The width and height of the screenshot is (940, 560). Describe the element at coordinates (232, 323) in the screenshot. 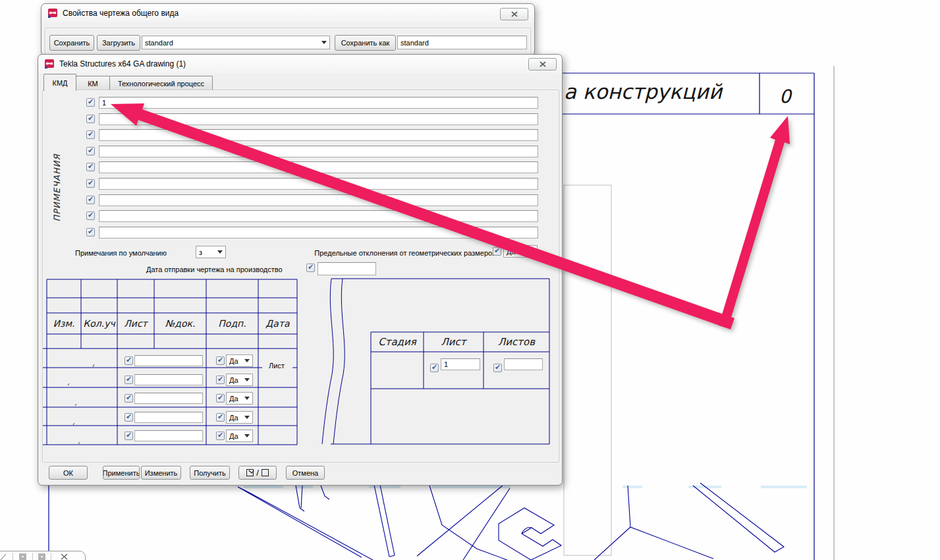

I see `col-header-podp: Подп.` at that location.